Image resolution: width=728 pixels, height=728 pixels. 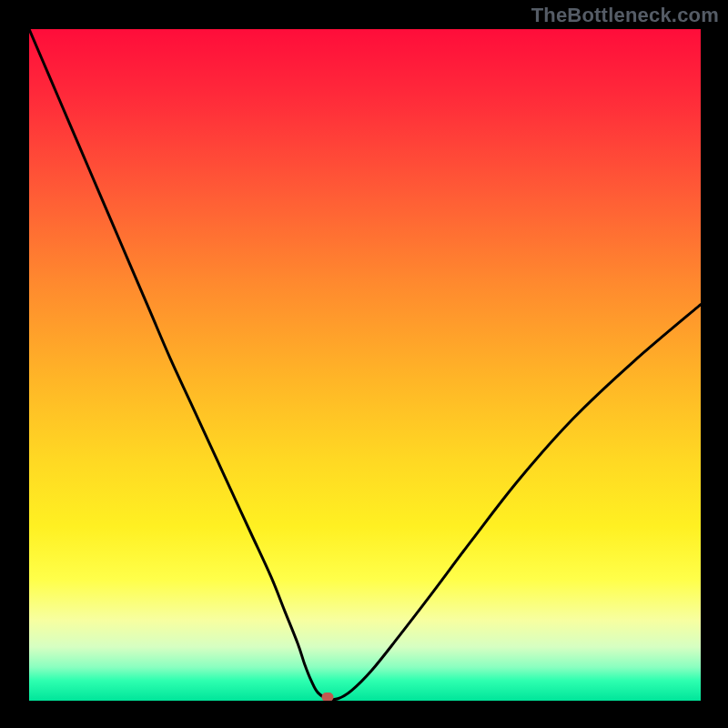 I want to click on optimal-marker, so click(x=328, y=697).